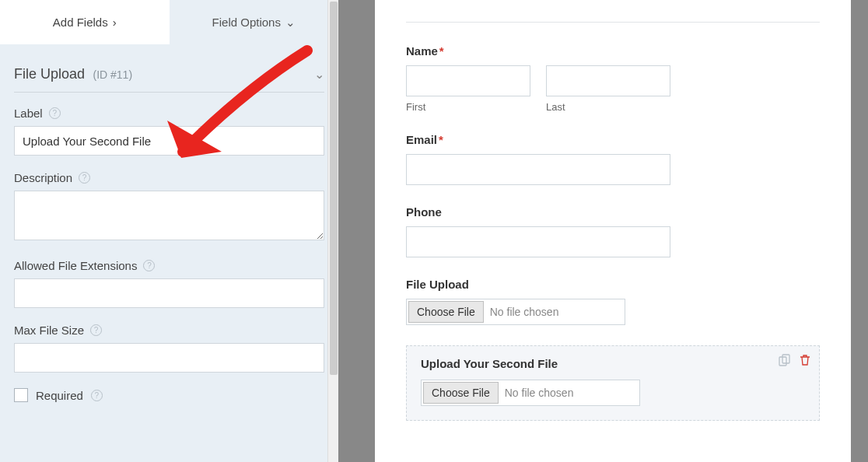  Describe the element at coordinates (785, 360) in the screenshot. I see `duplicate-icon` at that location.